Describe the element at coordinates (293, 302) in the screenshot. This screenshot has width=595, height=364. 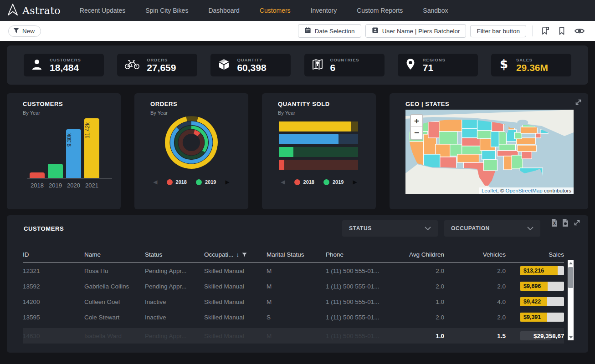
I see `table-row: 14200 Colleen Goel Inactive Skilled Manu…` at that location.